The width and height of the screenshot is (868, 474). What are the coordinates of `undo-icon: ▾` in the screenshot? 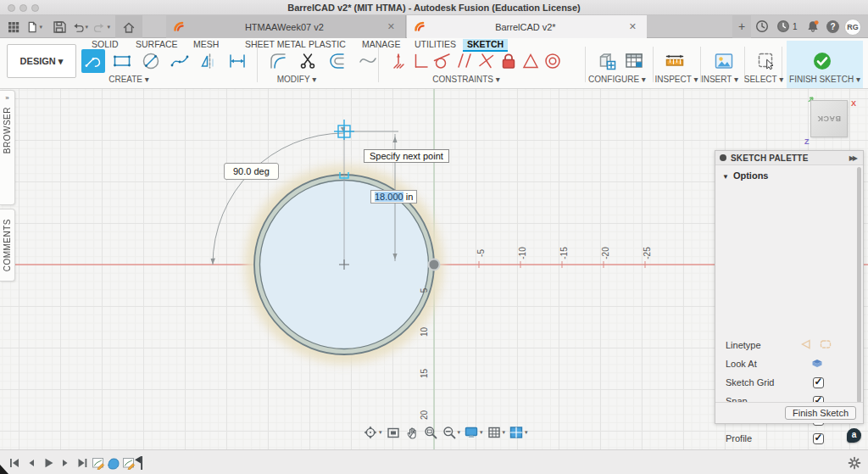 It's located at (80, 27).